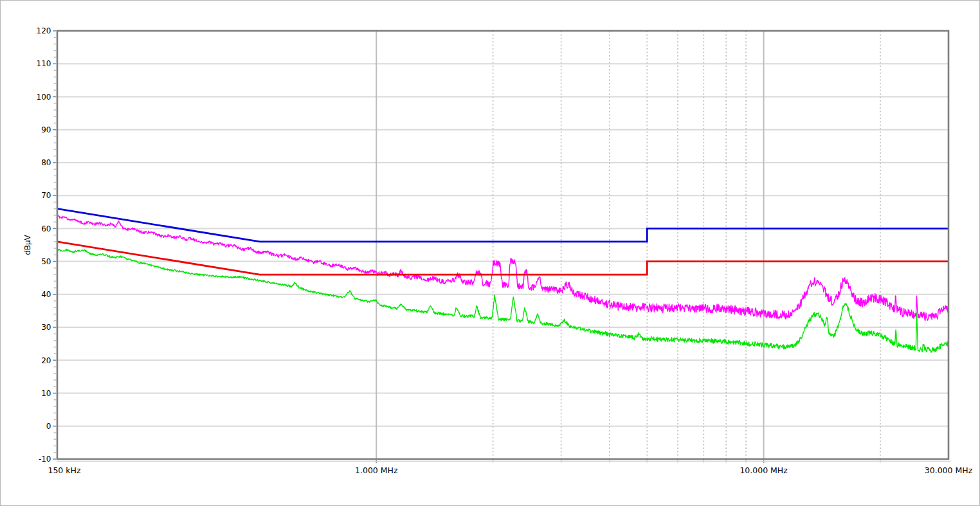 The height and width of the screenshot is (506, 980). Describe the element at coordinates (46, 393) in the screenshot. I see `y-tick-label: 10` at that location.